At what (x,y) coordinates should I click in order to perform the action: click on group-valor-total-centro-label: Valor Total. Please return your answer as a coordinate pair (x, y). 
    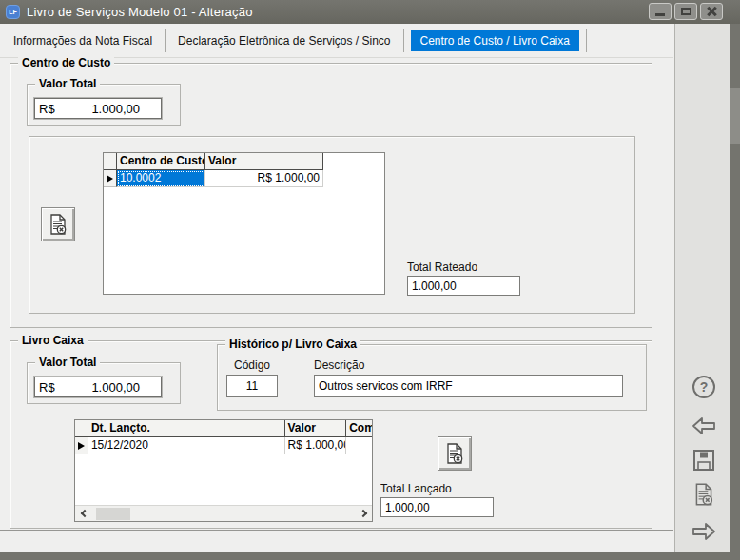
    Looking at the image, I should click on (68, 84).